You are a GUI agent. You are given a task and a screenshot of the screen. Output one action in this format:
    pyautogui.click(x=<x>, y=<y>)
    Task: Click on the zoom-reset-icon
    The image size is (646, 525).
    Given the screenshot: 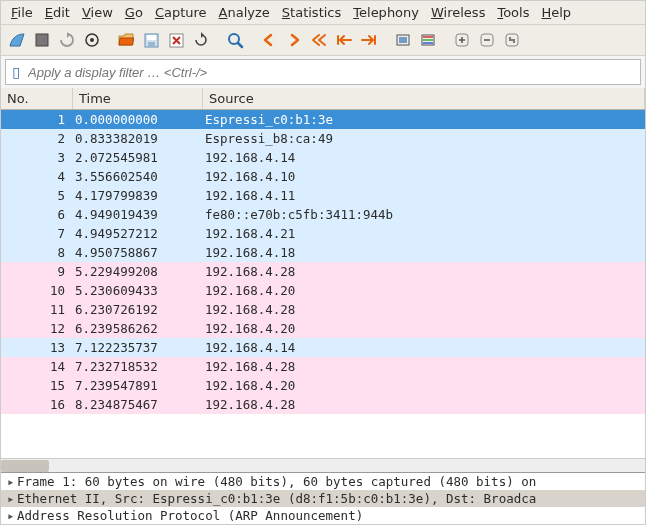 What is the action you would take?
    pyautogui.click(x=512, y=40)
    